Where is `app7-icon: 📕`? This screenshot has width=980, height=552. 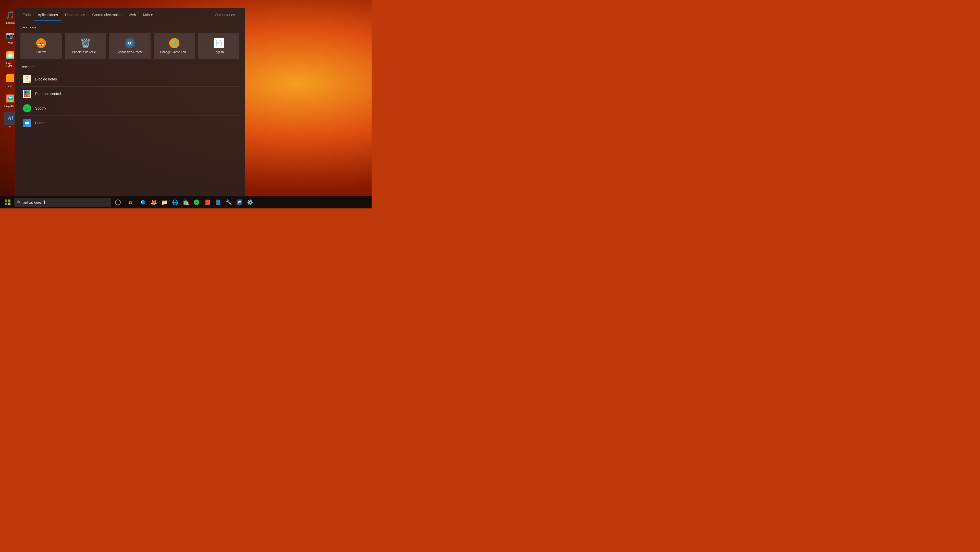 app7-icon: 📕 is located at coordinates (207, 202).